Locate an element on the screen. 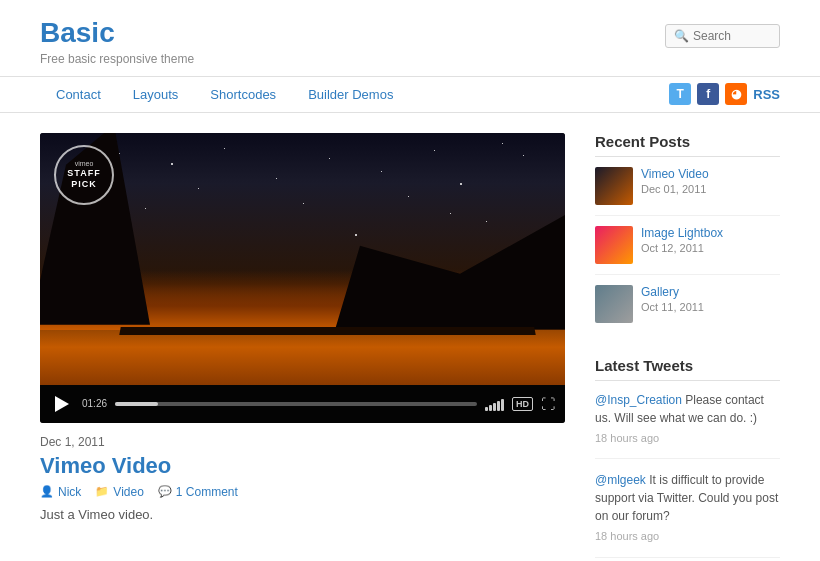 The image size is (820, 561). rss-link: RSS is located at coordinates (766, 94).